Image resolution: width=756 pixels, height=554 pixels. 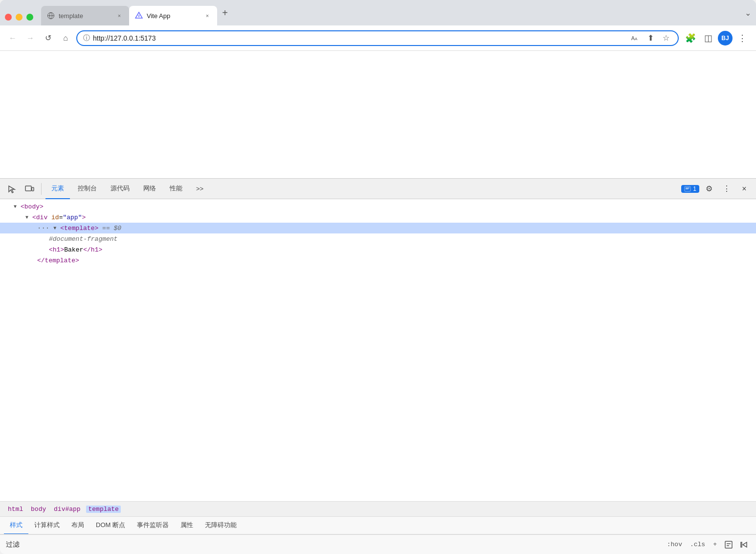 What do you see at coordinates (748, 13) in the screenshot?
I see `tab-list-chevron: ⌄` at bounding box center [748, 13].